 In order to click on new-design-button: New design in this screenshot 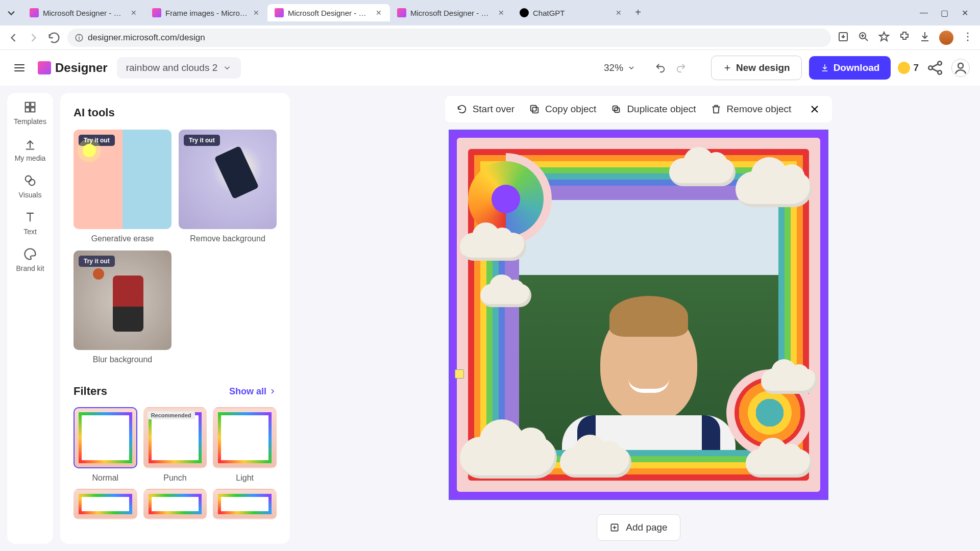, I will do `click(756, 68)`.